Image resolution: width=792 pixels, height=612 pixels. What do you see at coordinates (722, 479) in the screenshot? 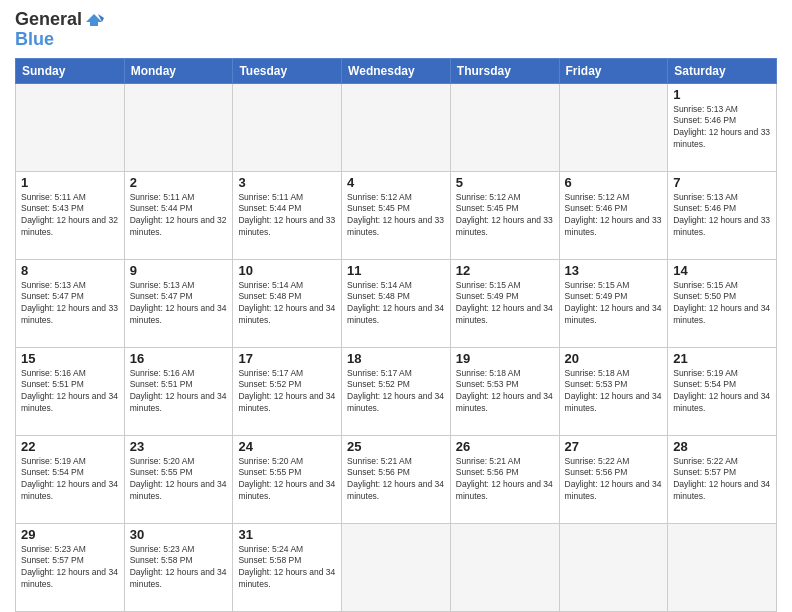
I see `calendar-day-cell: 28 Sunrise: 5:22 AMSunset: 5:57 PMDaylig…` at bounding box center [722, 479].